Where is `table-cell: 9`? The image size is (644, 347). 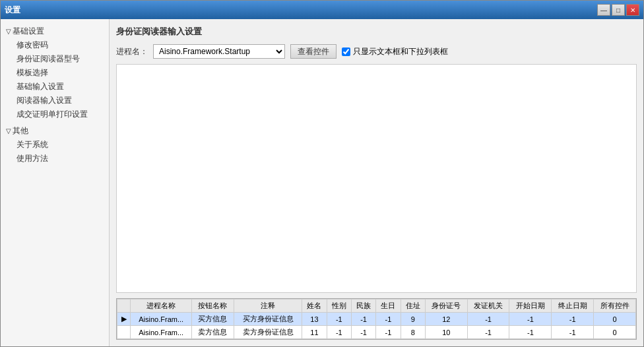 table-cell: 9 is located at coordinates (413, 319).